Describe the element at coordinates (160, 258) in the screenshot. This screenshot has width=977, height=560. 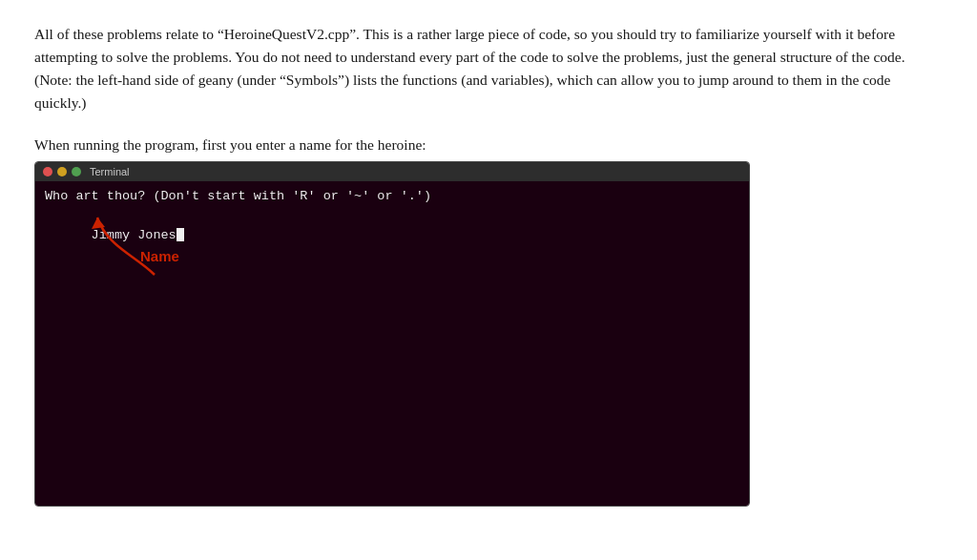
I see `name-annotation-label: Name` at that location.